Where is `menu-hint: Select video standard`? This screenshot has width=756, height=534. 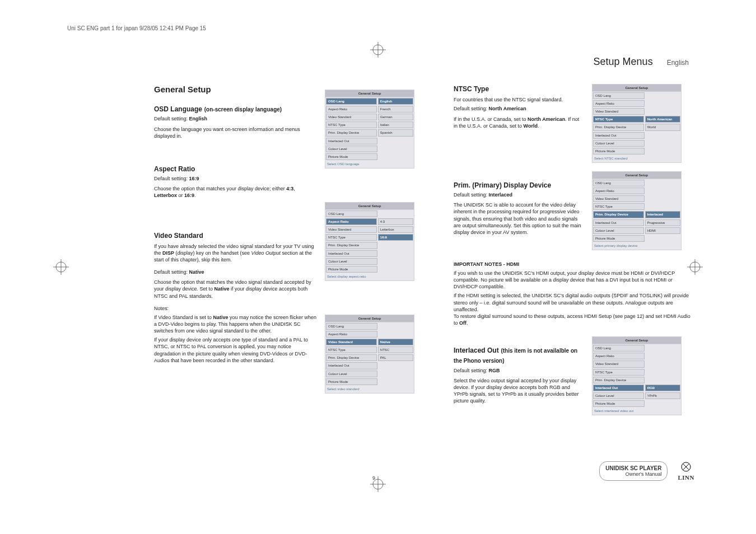 menu-hint: Select video standard is located at coordinates (370, 390).